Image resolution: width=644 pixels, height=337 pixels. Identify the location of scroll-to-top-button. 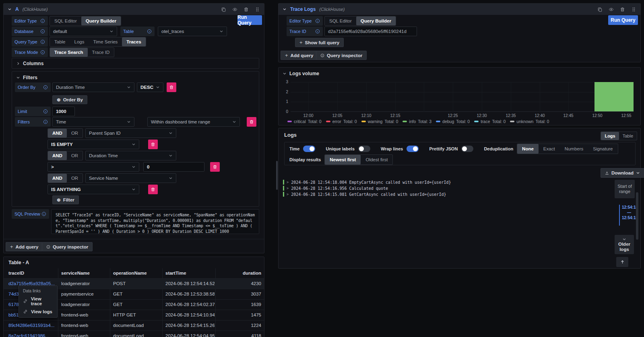
(622, 262).